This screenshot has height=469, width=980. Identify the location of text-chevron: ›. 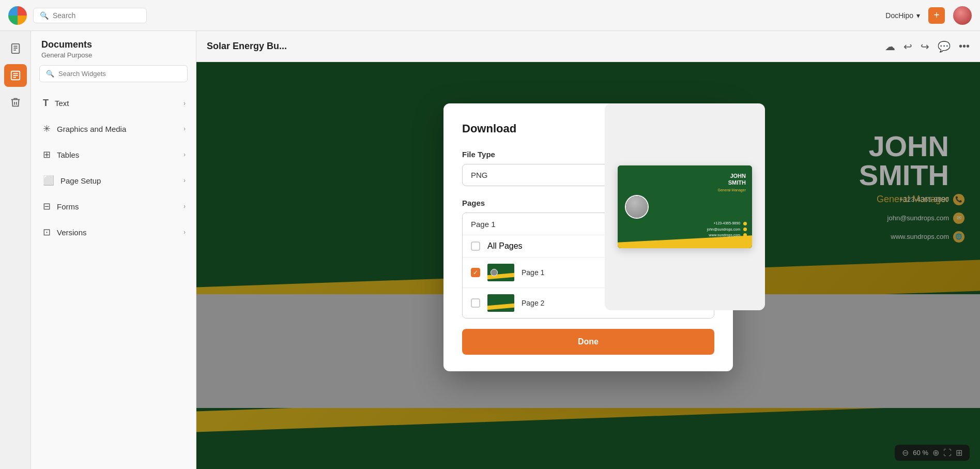
(185, 103).